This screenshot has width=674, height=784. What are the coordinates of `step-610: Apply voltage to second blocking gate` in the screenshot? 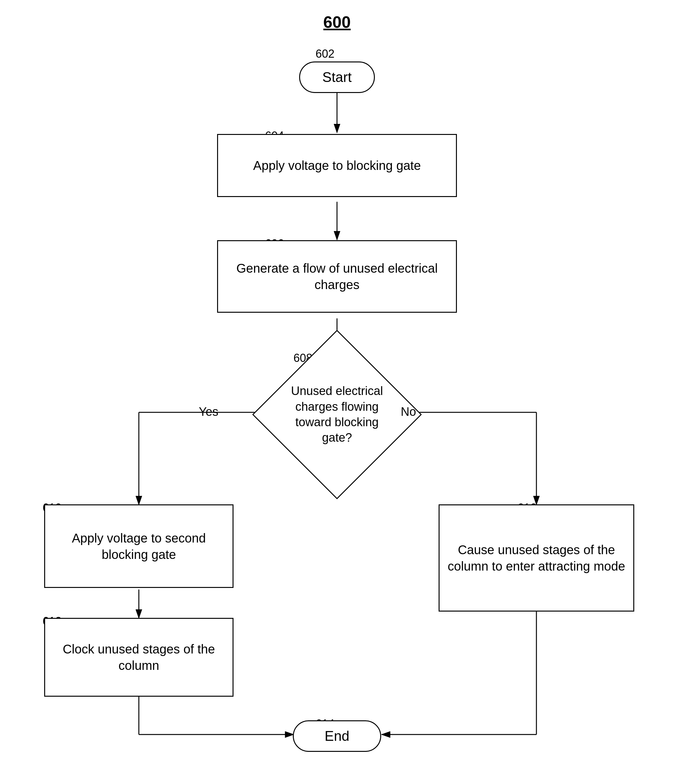 It's located at (139, 546).